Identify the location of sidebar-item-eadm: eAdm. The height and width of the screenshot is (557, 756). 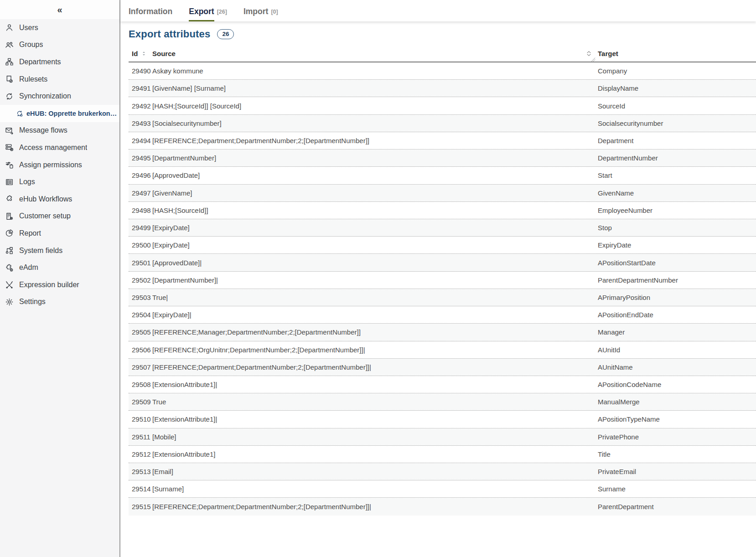
(60, 268).